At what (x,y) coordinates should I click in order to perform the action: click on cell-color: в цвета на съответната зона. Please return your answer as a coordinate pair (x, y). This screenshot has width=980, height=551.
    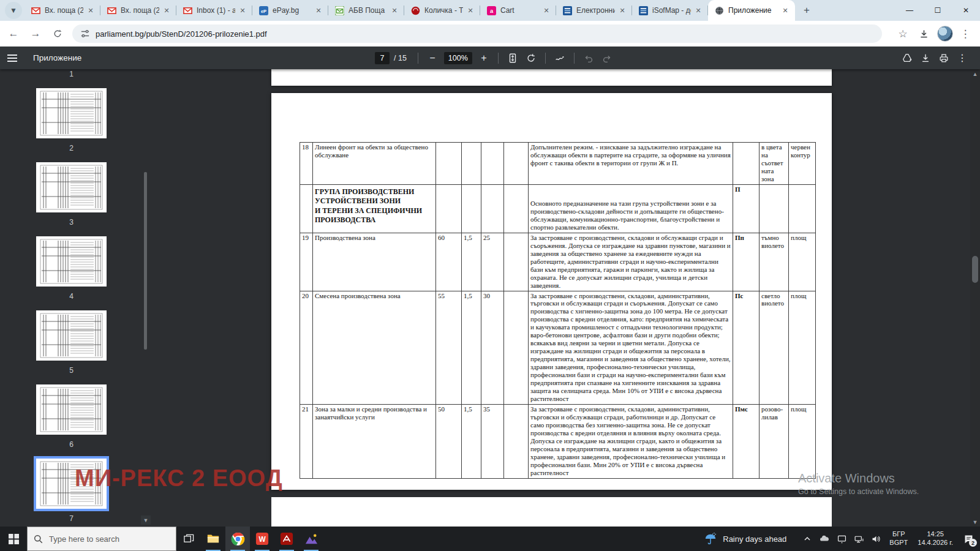
    Looking at the image, I should click on (774, 164).